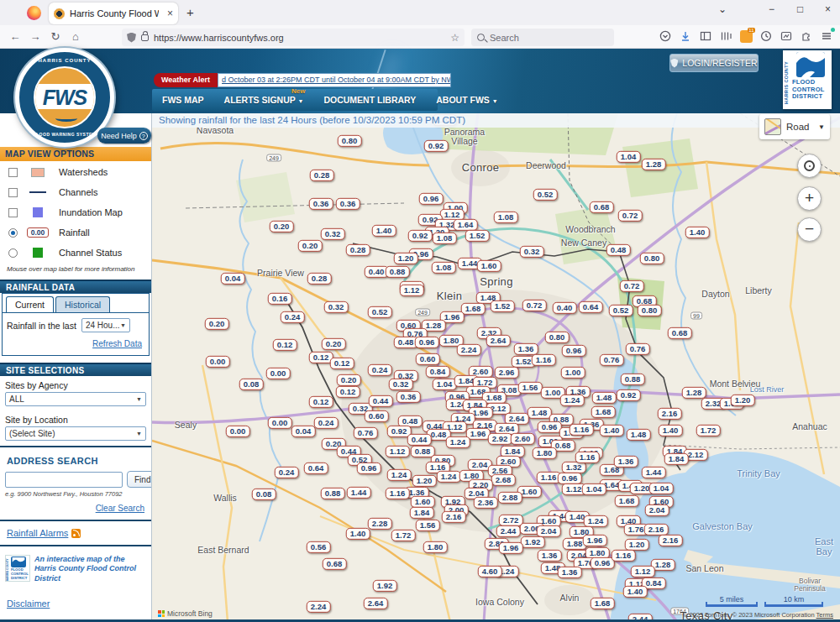  What do you see at coordinates (118, 344) in the screenshot?
I see `refresh-data-link: Refresh Data` at bounding box center [118, 344].